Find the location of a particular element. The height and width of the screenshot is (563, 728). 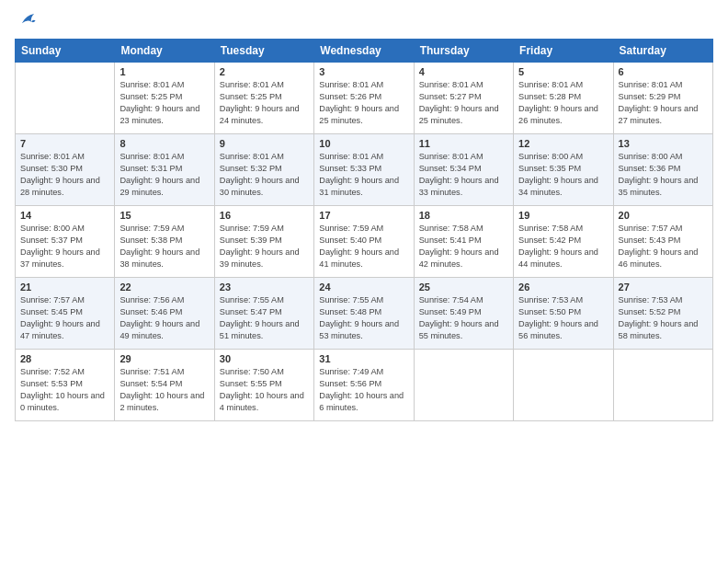

calendar-cell: 27 Sunrise: 7:53 AM Sunset: 5:52 PM Dayl… is located at coordinates (663, 314).